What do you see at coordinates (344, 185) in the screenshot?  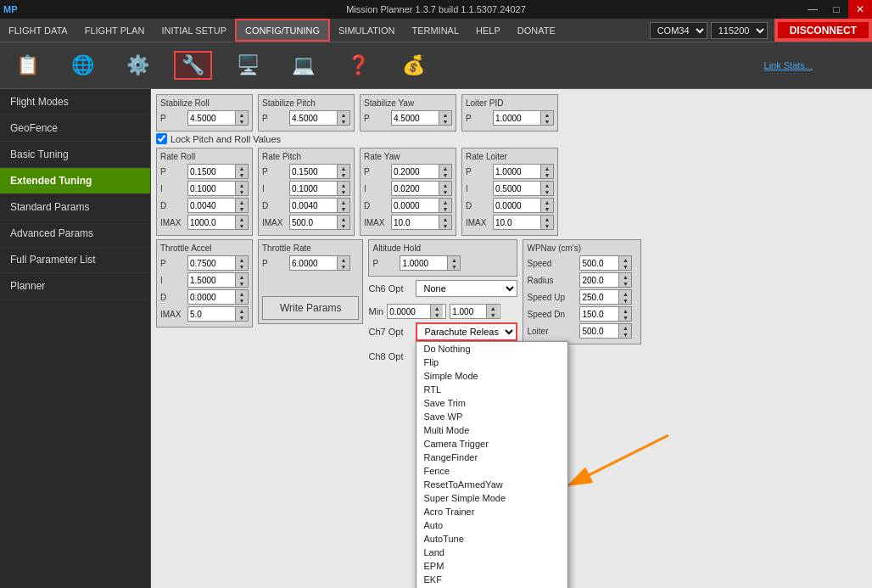 I see `rate-pitch-i-up: ▲` at bounding box center [344, 185].